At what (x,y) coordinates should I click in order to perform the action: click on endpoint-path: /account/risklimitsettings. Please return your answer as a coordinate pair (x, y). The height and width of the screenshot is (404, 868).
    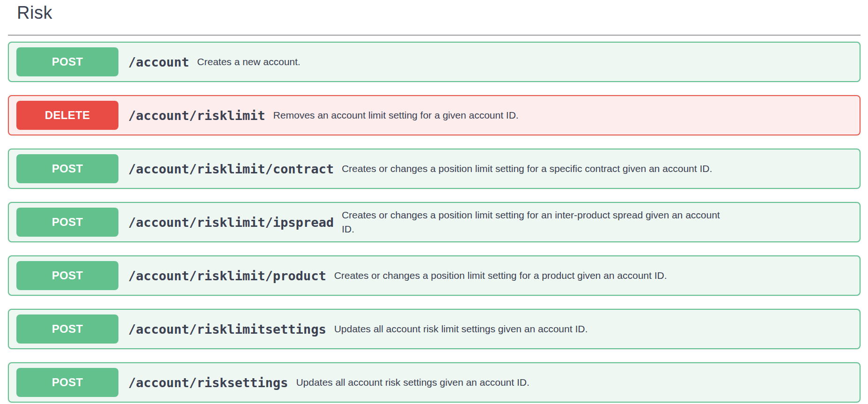
    Looking at the image, I should click on (228, 329).